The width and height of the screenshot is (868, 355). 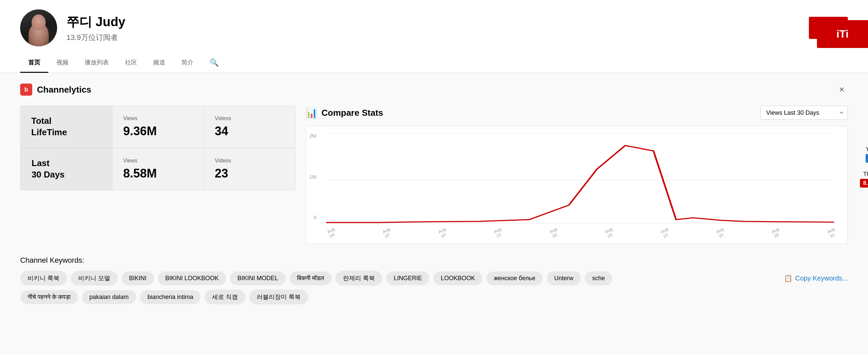 What do you see at coordinates (249, 161) in the screenshot?
I see `last30-videos-label: Videos` at bounding box center [249, 161].